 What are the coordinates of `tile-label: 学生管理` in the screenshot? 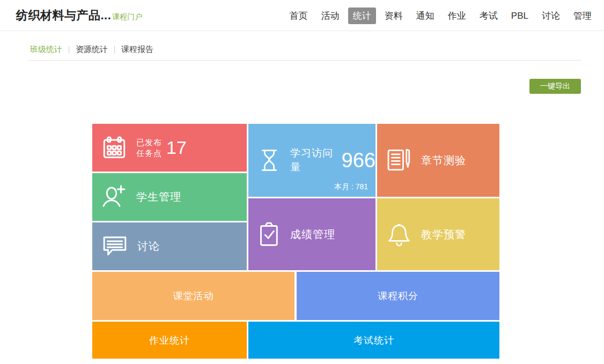 It's located at (159, 197).